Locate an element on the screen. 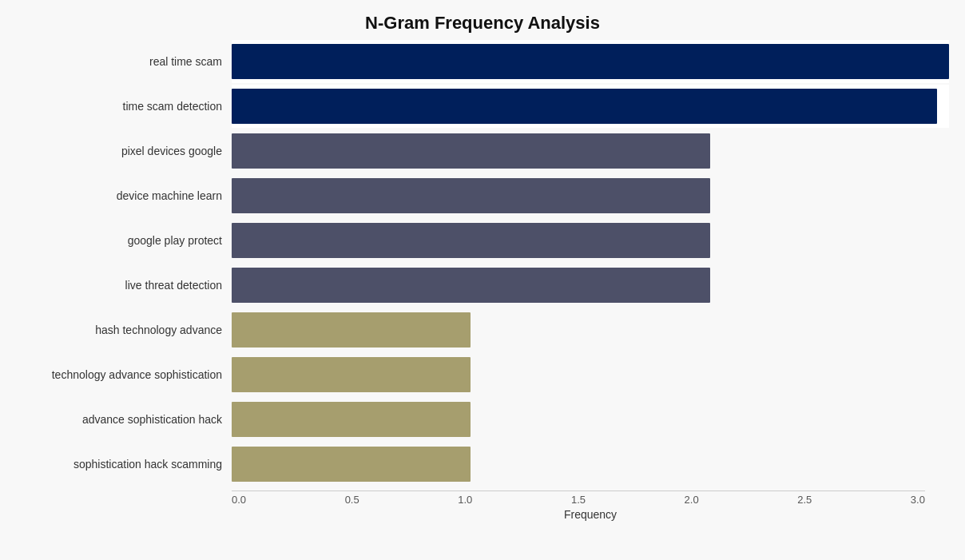 Image resolution: width=965 pixels, height=560 pixels. bar-row: sophistication hack scamming is located at coordinates (483, 464).